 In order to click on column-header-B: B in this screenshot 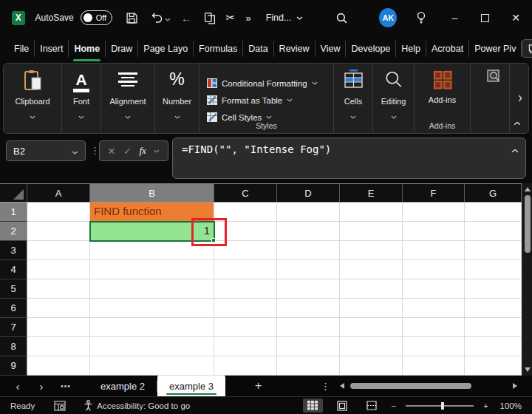, I will do `click(152, 193)`.